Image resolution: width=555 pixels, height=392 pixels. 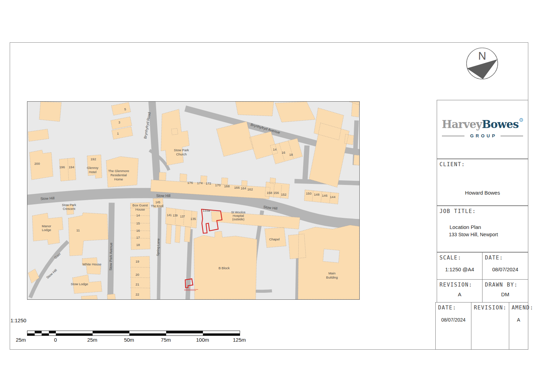 I want to click on map-label: 3, so click(x=119, y=122).